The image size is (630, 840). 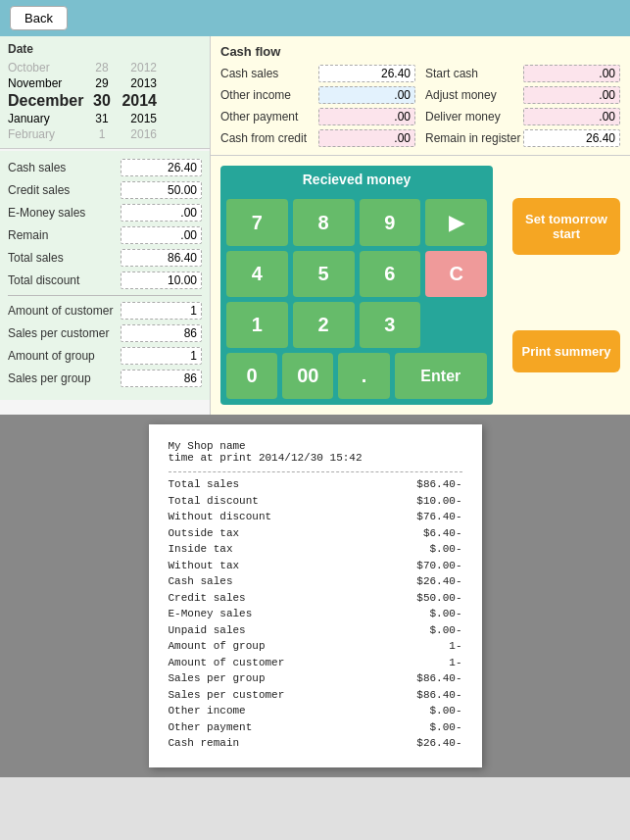 What do you see at coordinates (523, 74) in the screenshot?
I see `cashflow-row: Start cash .00` at bounding box center [523, 74].